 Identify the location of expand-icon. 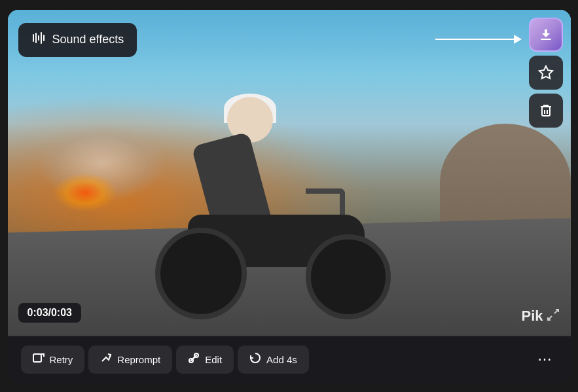
(553, 317).